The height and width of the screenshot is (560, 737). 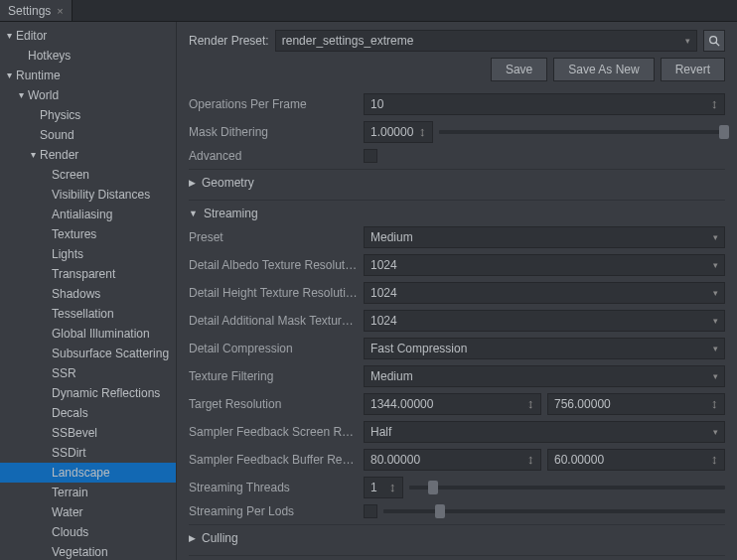 What do you see at coordinates (398, 132) in the screenshot?
I see `mask-dithering-input: 1.00000 ⤡` at bounding box center [398, 132].